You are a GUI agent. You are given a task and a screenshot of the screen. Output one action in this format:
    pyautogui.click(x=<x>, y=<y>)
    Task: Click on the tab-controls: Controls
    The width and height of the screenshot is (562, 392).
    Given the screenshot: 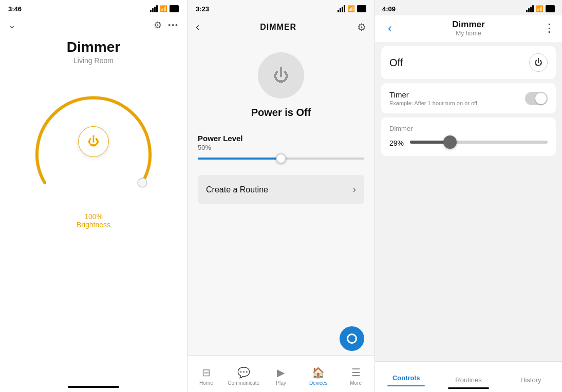 What is the action you would take?
    pyautogui.click(x=406, y=377)
    